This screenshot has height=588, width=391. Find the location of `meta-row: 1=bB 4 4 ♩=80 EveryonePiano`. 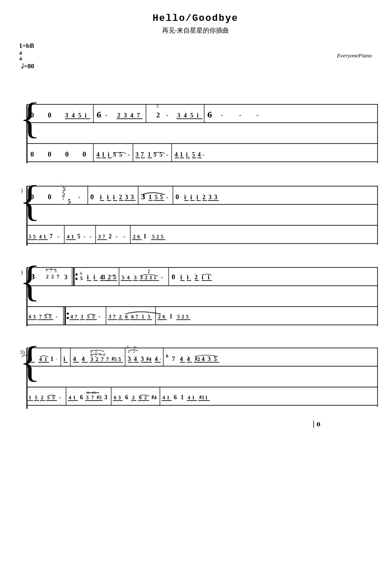

meta-row: 1=bB 4 4 ♩=80 EveryonePiano is located at coordinates (196, 56).